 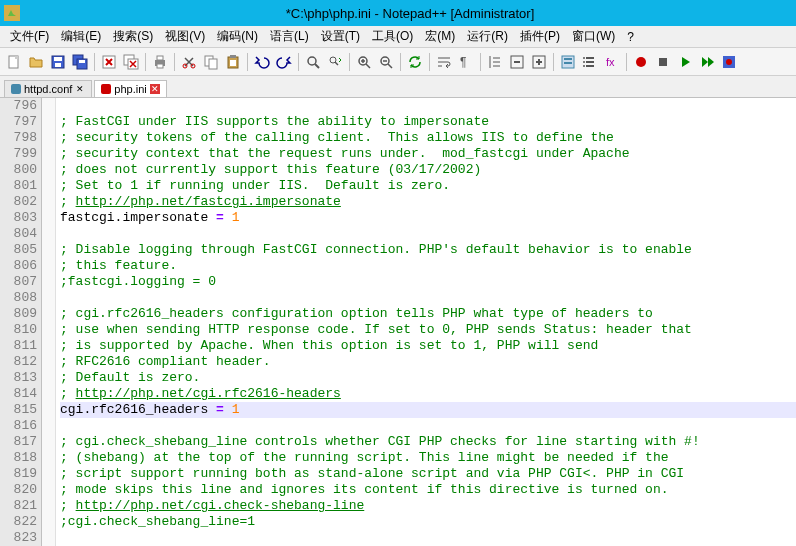 I want to click on zoom-out-button, so click(x=386, y=62).